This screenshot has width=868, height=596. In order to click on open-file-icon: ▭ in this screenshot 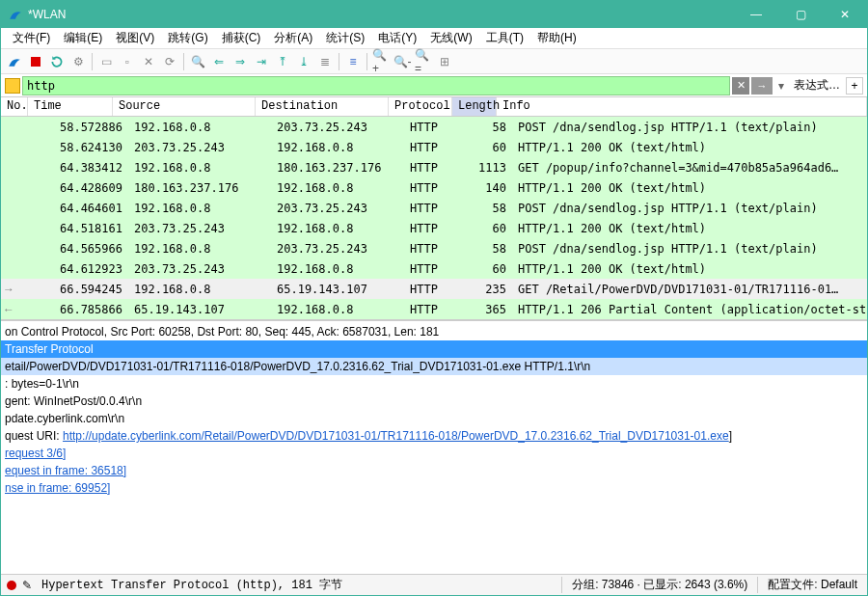, I will do `click(106, 62)`.